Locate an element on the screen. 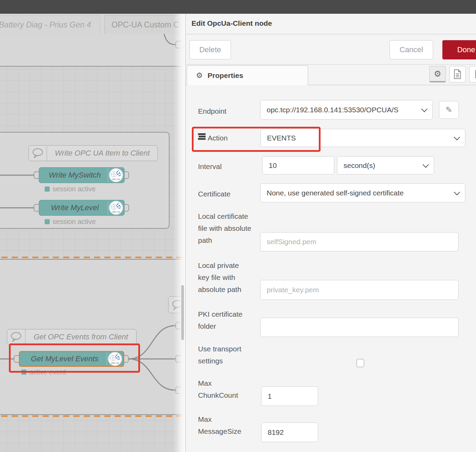 The height and width of the screenshot is (452, 476). tab-battery-diag: Battery Diag - Prius Gen 4 is located at coordinates (50, 25).